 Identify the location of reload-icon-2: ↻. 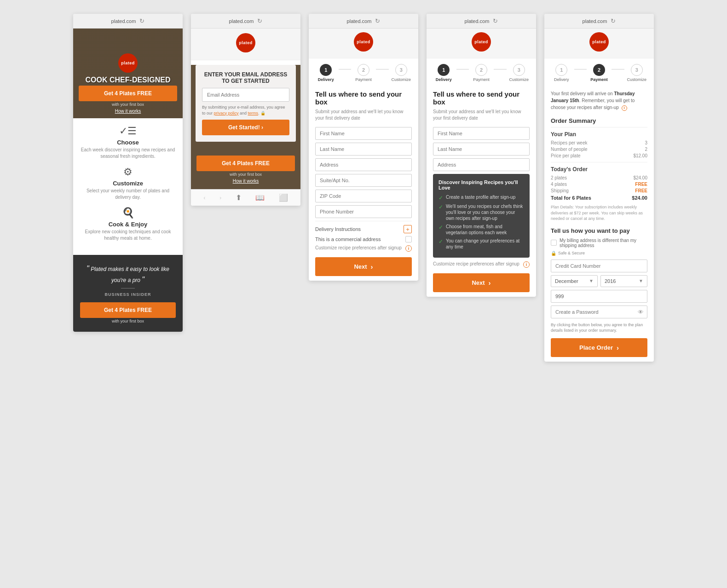
(260, 21).